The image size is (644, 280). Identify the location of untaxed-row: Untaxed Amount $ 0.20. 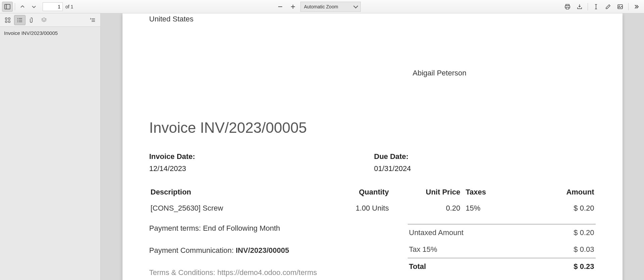
(502, 233).